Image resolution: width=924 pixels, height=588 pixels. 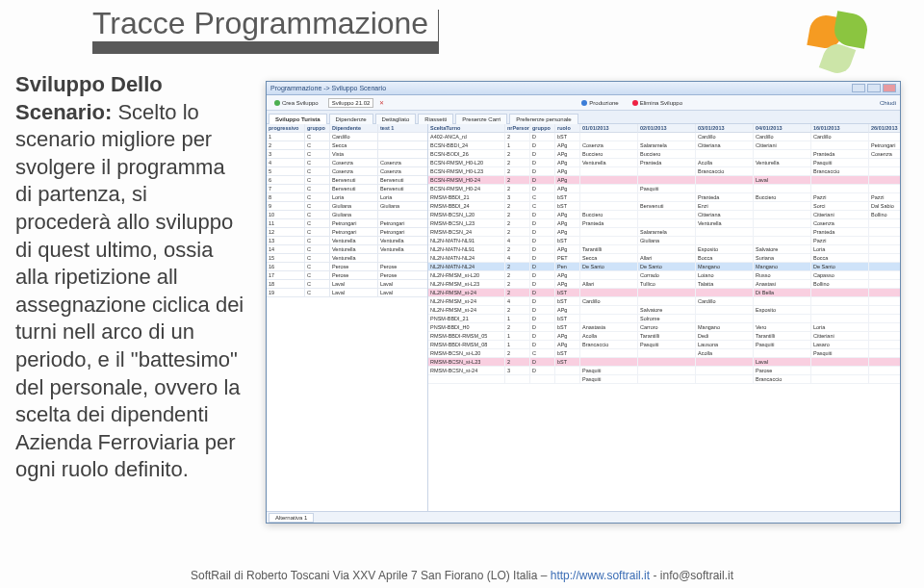 I want to click on close-button, so click(x=889, y=89).